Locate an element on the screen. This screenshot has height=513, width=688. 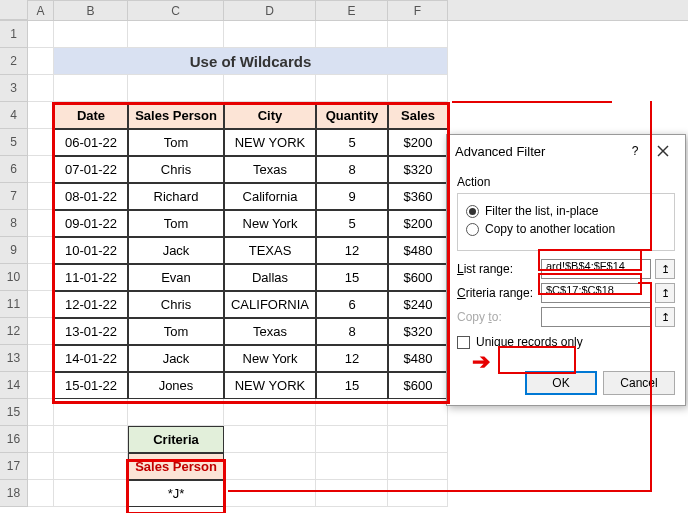
select-all-corner is located at coordinates (14, 10).